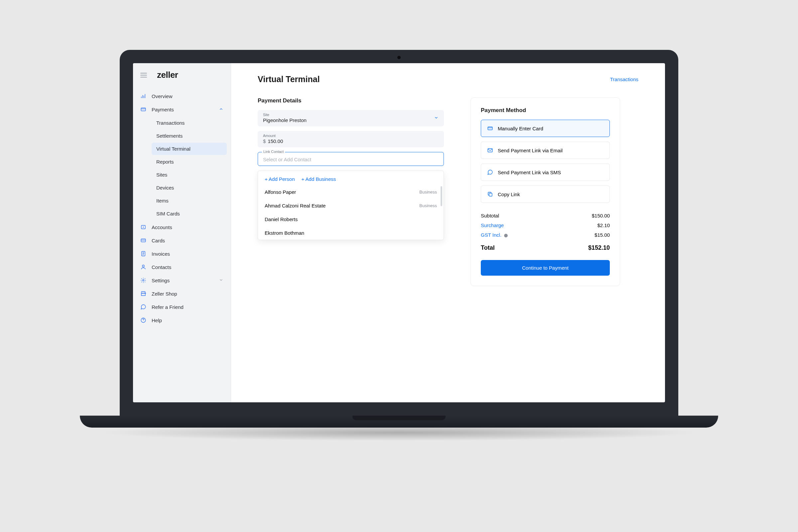 This screenshot has width=798, height=532. What do you see at coordinates (284, 233) in the screenshot?
I see `contact-name: Ekstrom Bothman` at bounding box center [284, 233].